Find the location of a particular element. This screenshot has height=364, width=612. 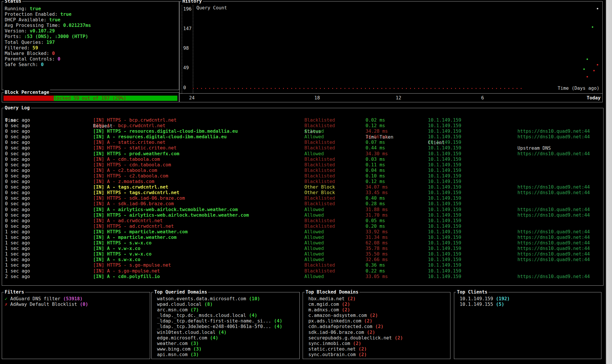

query-log-row: 0 sec ago[IN] HTTPS - resources.digital-… is located at coordinates (303, 131).